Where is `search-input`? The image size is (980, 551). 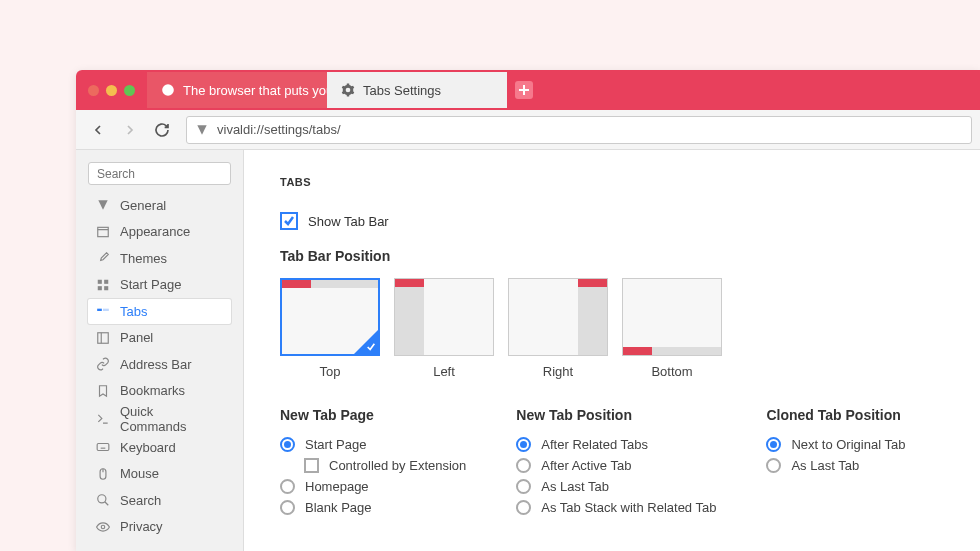 search-input is located at coordinates (160, 174).